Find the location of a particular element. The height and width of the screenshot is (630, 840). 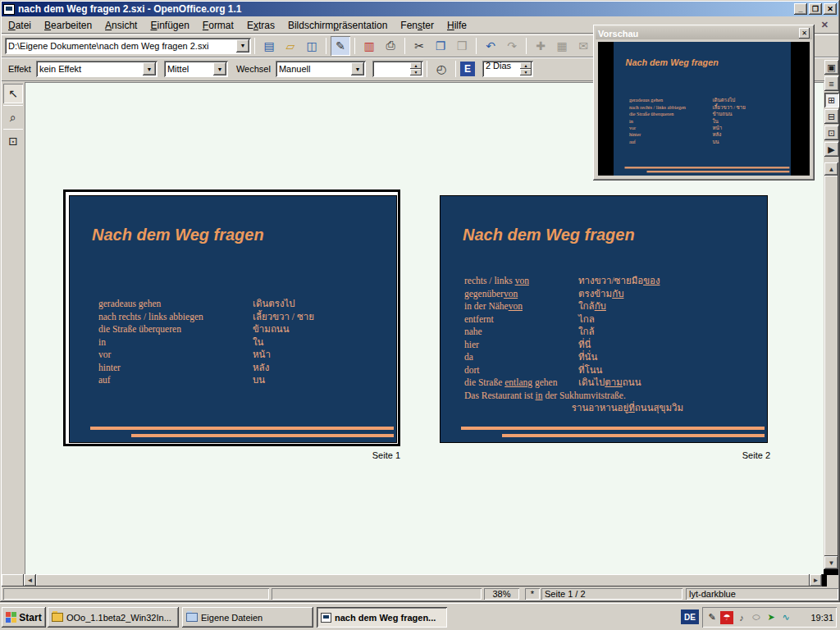

notes-view-button: ⊟ is located at coordinates (832, 116).